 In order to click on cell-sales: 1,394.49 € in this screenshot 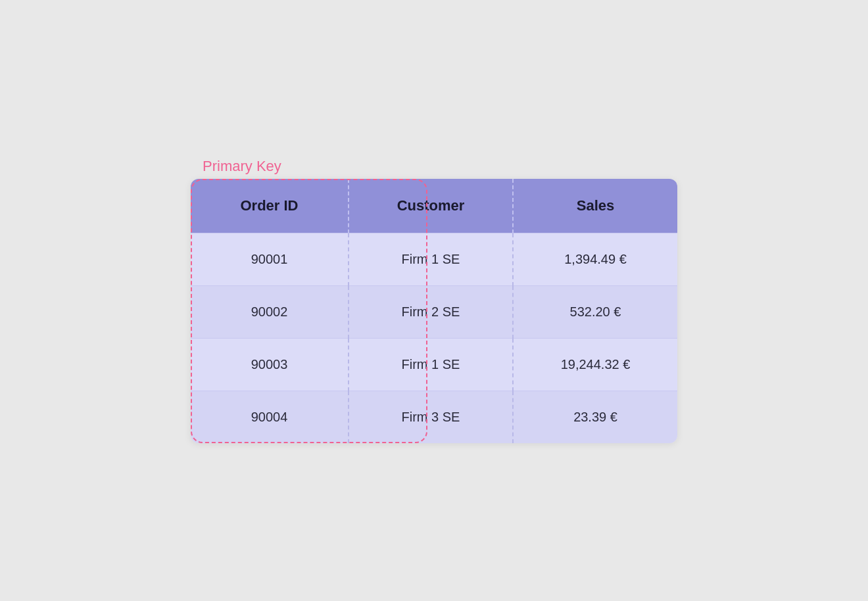, I will do `click(595, 260)`.